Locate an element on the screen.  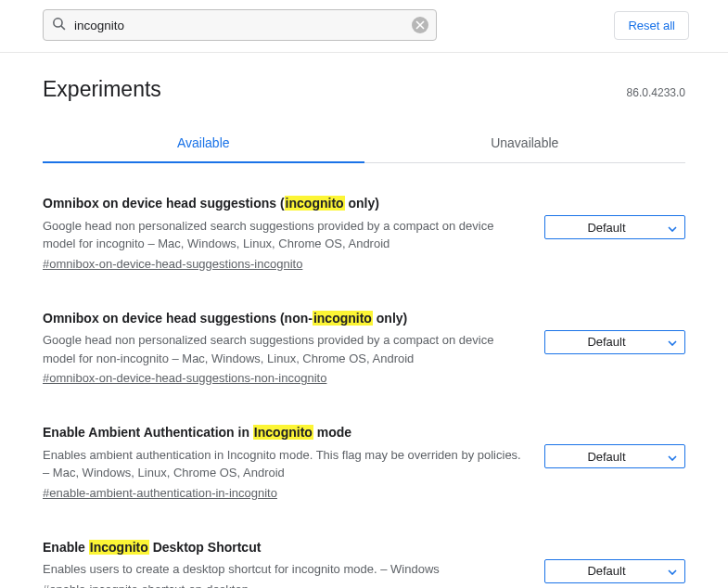
experiment-row: Omnibox on device head suggestions (non-… is located at coordinates (364, 348).